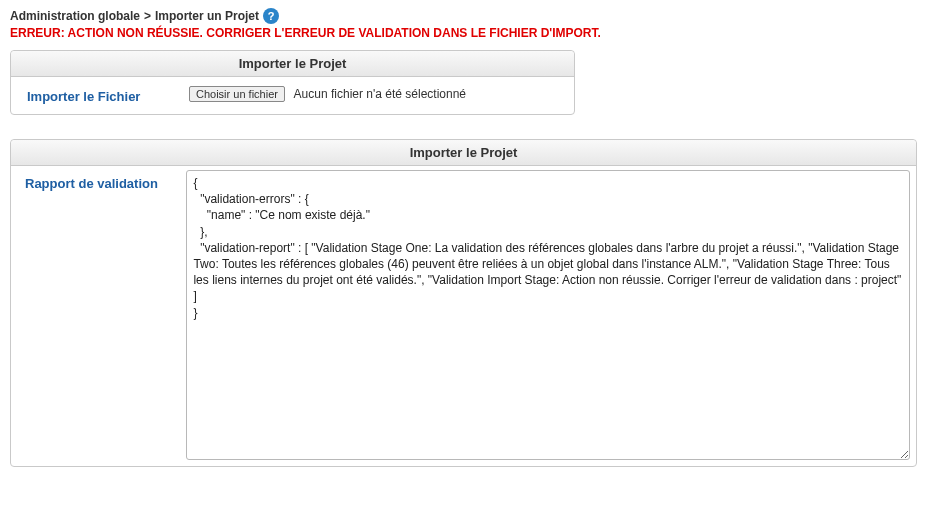  Describe the element at coordinates (464, 153) in the screenshot. I see `report-panel-title: Importer le Projet` at that location.